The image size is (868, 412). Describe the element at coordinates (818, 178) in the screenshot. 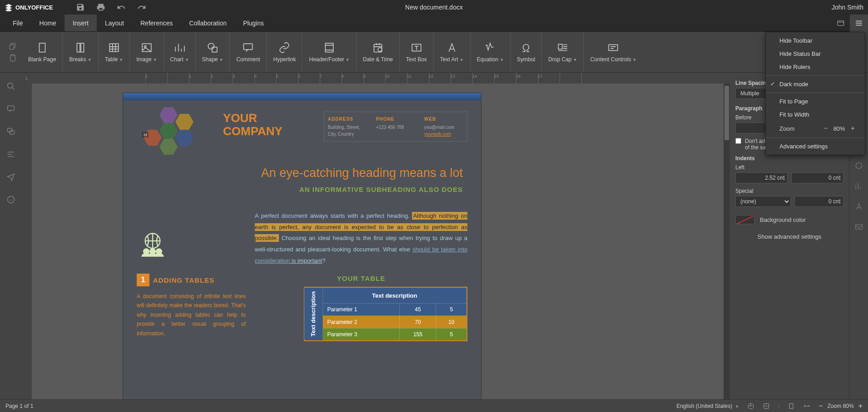

I see `indent-right-input` at that location.